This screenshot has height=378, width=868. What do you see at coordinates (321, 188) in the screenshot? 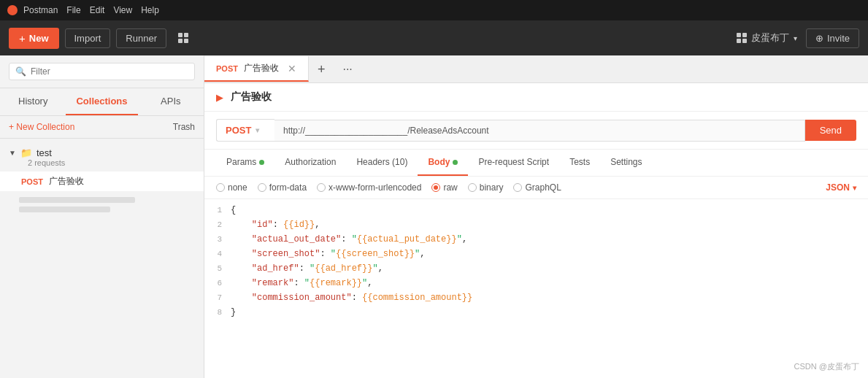
I see `radio-urlencoded-dot` at bounding box center [321, 188].